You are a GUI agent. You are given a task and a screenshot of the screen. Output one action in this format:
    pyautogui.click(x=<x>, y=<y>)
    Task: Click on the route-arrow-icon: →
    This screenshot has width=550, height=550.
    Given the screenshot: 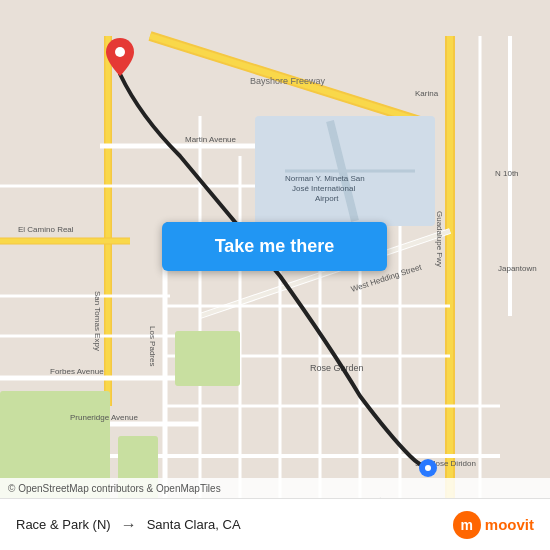 What is the action you would take?
    pyautogui.click(x=129, y=525)
    